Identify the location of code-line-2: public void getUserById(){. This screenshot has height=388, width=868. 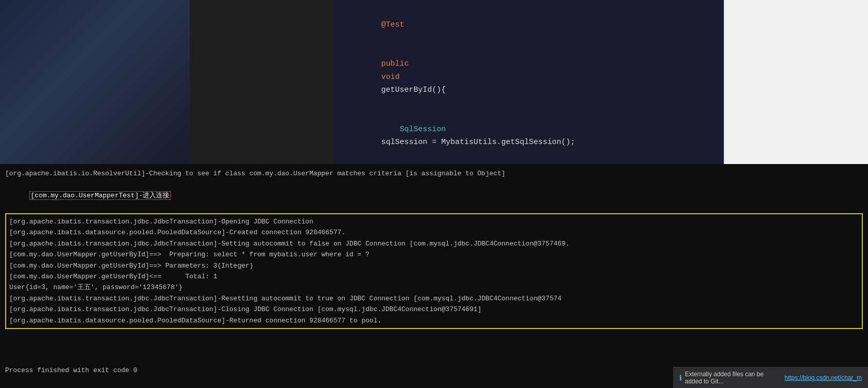
(529, 77).